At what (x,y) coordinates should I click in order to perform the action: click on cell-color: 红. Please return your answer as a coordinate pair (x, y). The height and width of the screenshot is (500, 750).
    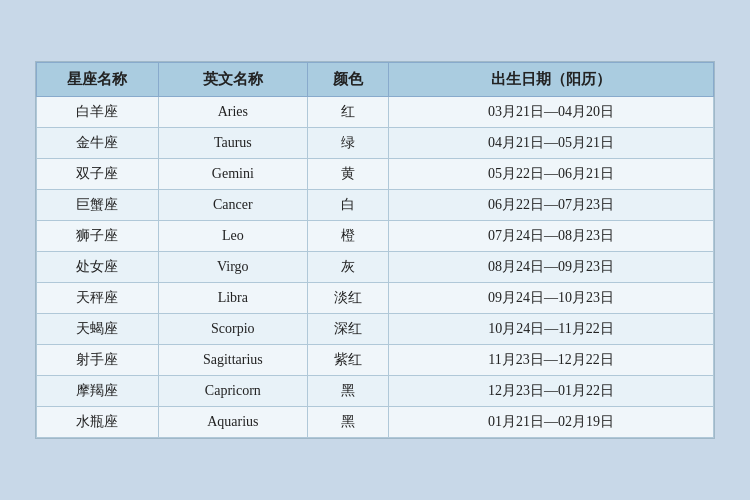
    Looking at the image, I should click on (348, 112).